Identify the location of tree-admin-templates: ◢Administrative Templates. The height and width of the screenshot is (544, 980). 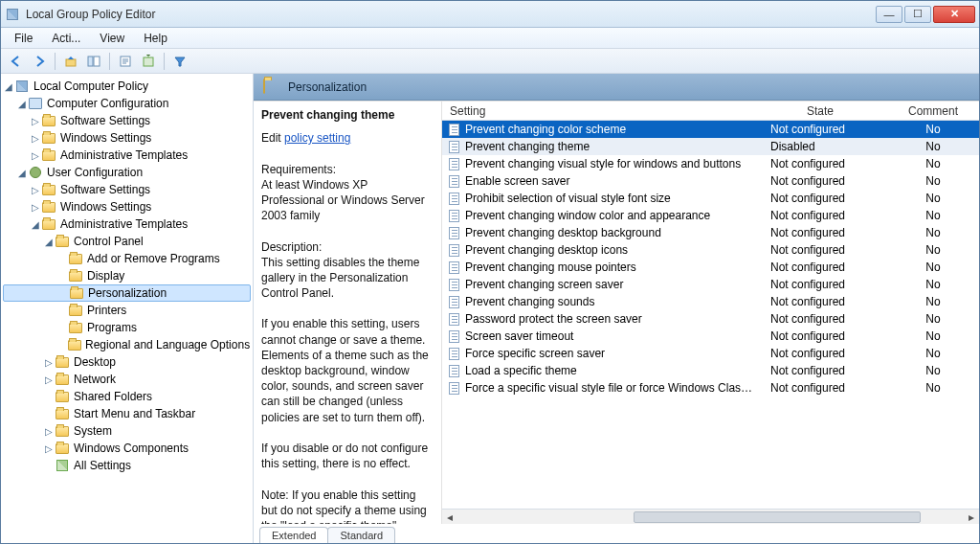
(126, 224).